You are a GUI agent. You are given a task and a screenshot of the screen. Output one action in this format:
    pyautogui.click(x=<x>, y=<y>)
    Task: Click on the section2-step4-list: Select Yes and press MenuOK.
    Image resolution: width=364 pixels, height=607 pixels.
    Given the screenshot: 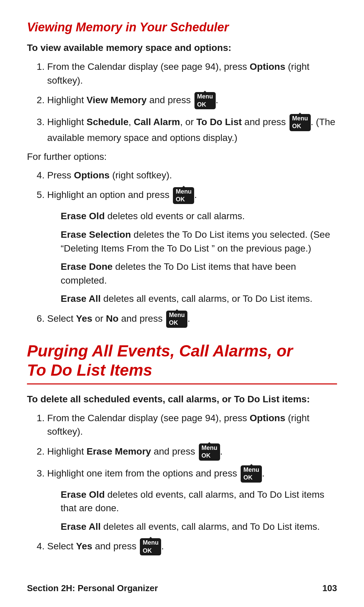 What is the action you would take?
    pyautogui.click(x=192, y=547)
    